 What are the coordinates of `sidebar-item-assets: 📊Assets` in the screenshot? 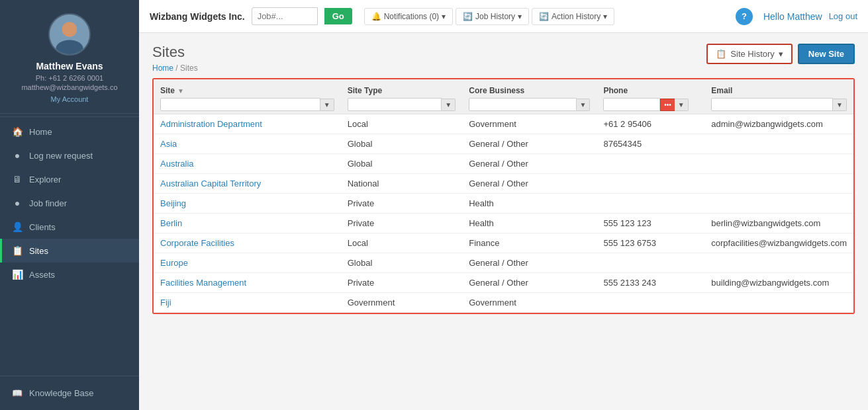 It's located at (70, 274).